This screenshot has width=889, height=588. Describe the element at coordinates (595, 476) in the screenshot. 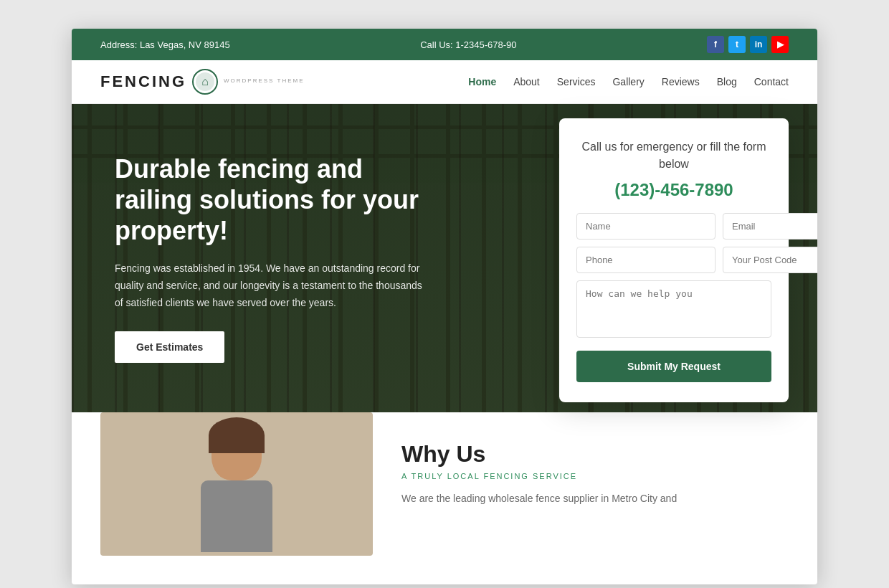

I see `why-us-subtitle: A TRULY LOCAL FENCING SERVICE` at that location.